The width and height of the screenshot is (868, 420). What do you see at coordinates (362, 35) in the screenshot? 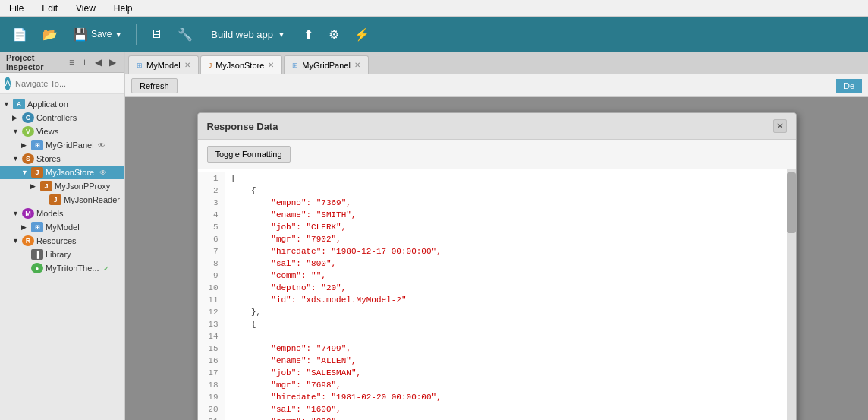
I see `lightning-button: ⚡` at bounding box center [362, 35].